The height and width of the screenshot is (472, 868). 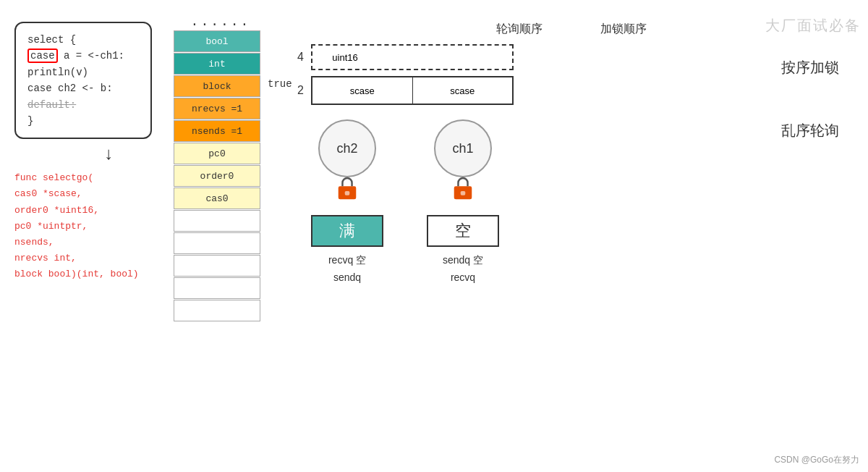 What do you see at coordinates (571, 57) in the screenshot?
I see `row-4: 4 uint16` at bounding box center [571, 57].